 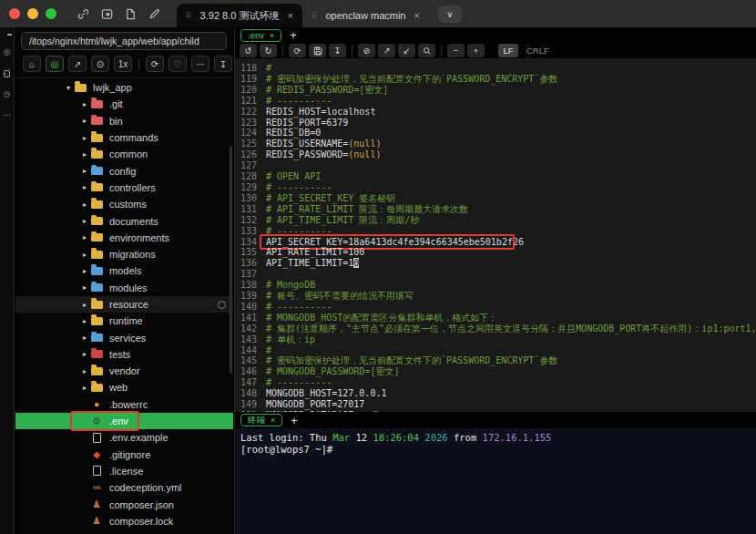 What do you see at coordinates (77, 64) in the screenshot?
I see `expand-button: ↗` at bounding box center [77, 64].